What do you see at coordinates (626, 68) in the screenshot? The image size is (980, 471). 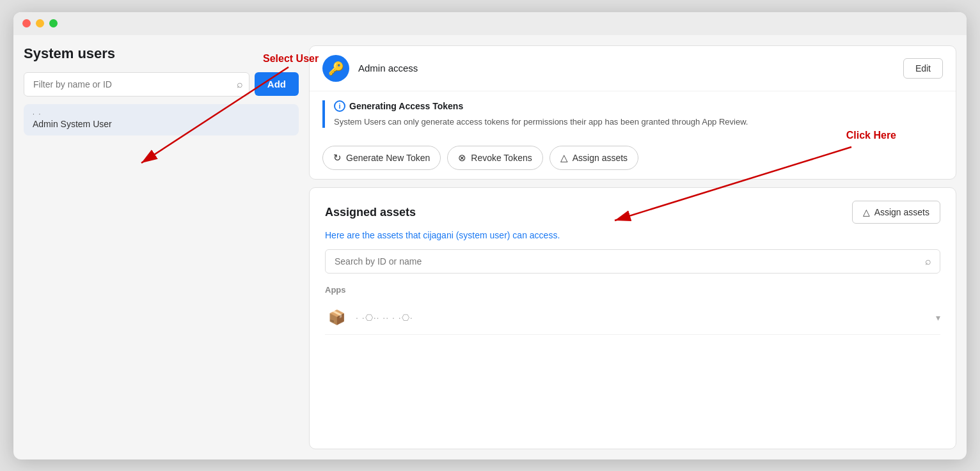 I see `user-info: Admin access` at bounding box center [626, 68].